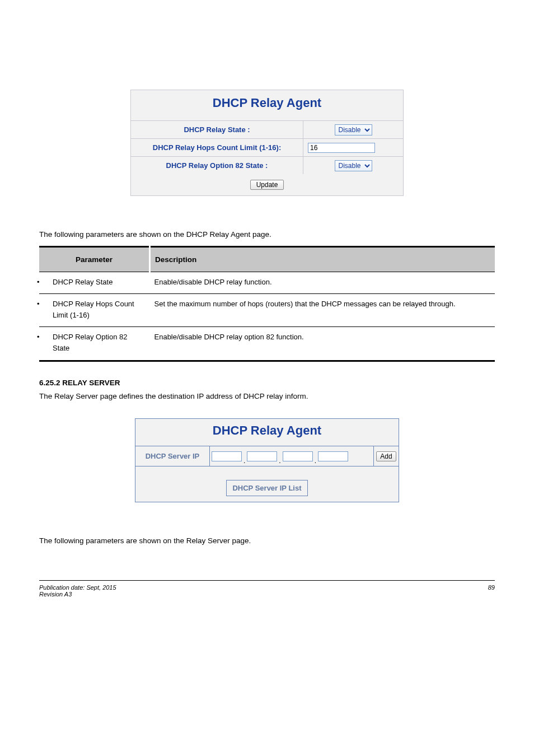 The width and height of the screenshot is (534, 756). Describe the element at coordinates (267, 460) in the screenshot. I see `dhcp-relay-server-ip-screenshot: DHCP Relay Agent DHCP Server IP . . . Ad…` at that location.